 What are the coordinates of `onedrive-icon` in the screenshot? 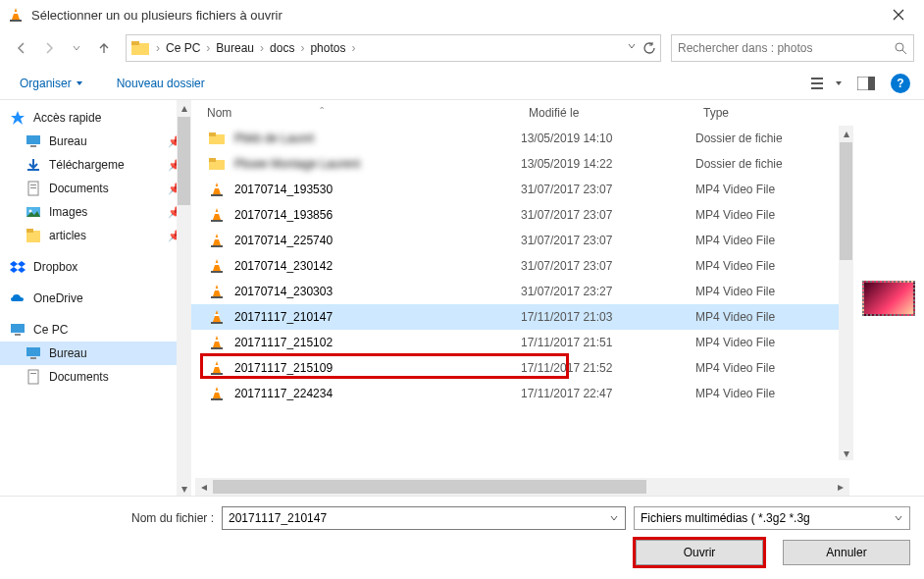 It's located at (18, 298).